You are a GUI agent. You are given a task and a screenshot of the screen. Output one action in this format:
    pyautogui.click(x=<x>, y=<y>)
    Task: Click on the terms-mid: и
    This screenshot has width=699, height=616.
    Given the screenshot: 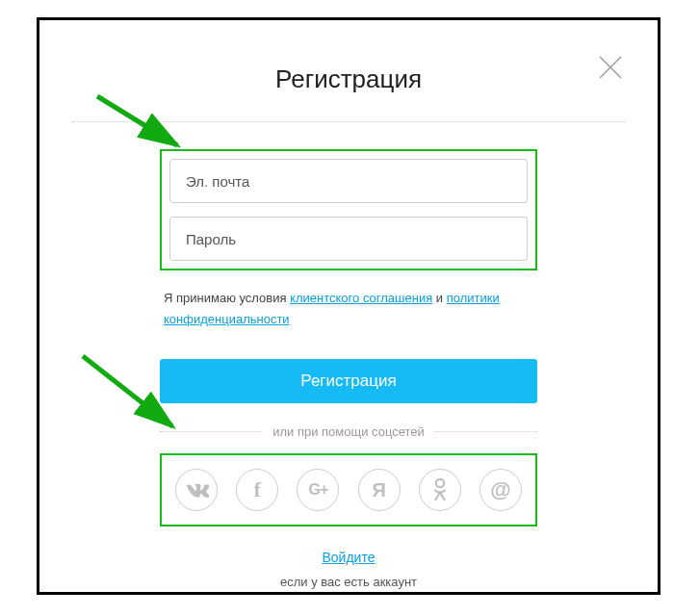 What is the action you would take?
    pyautogui.click(x=439, y=298)
    